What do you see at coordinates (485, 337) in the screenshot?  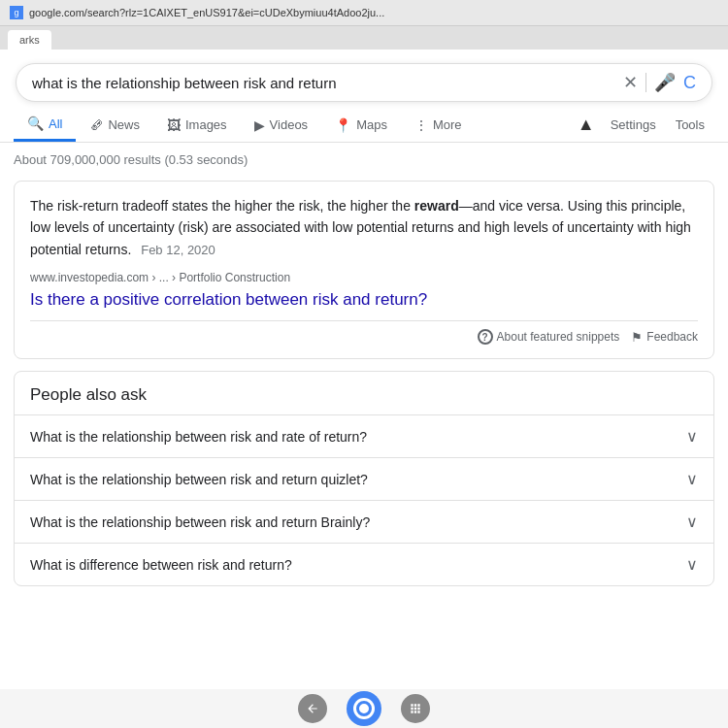 I see `about-icon: ?` at bounding box center [485, 337].